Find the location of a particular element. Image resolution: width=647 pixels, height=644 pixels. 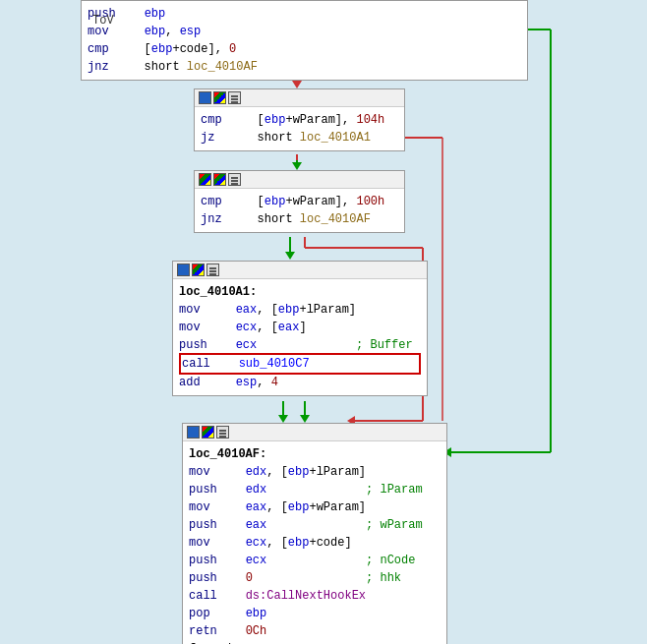

box4-header is located at coordinates (315, 433).